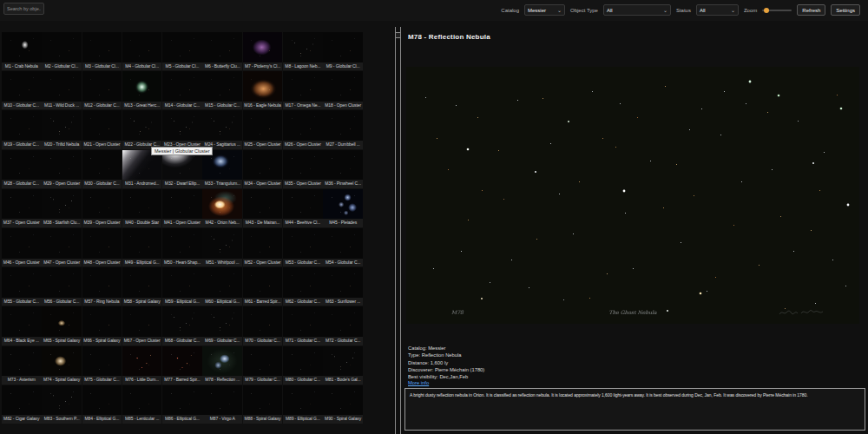 The image size is (868, 434). What do you see at coordinates (22, 208) in the screenshot?
I see `grid-item: M37 - Open Cluster` at bounding box center [22, 208].